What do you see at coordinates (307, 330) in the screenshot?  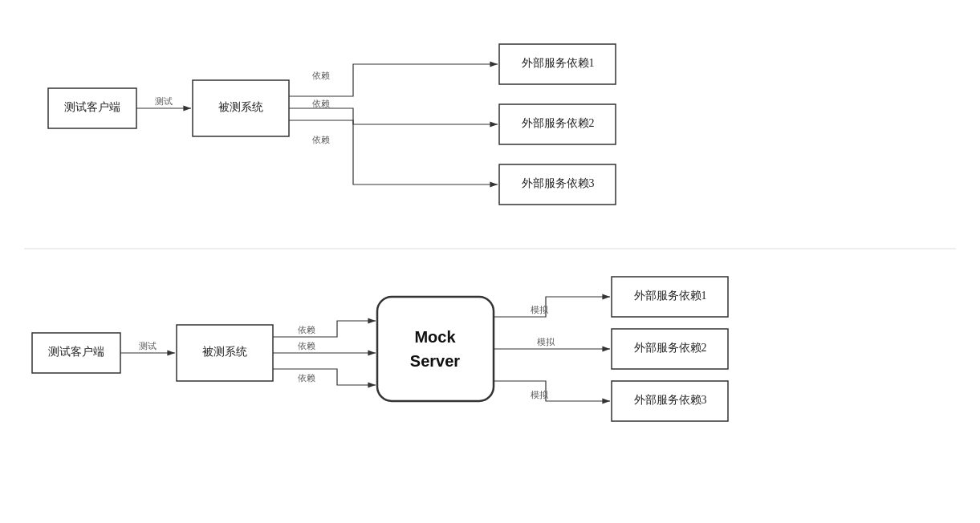 I see `bottom-mock-label1: 依赖` at bounding box center [307, 330].